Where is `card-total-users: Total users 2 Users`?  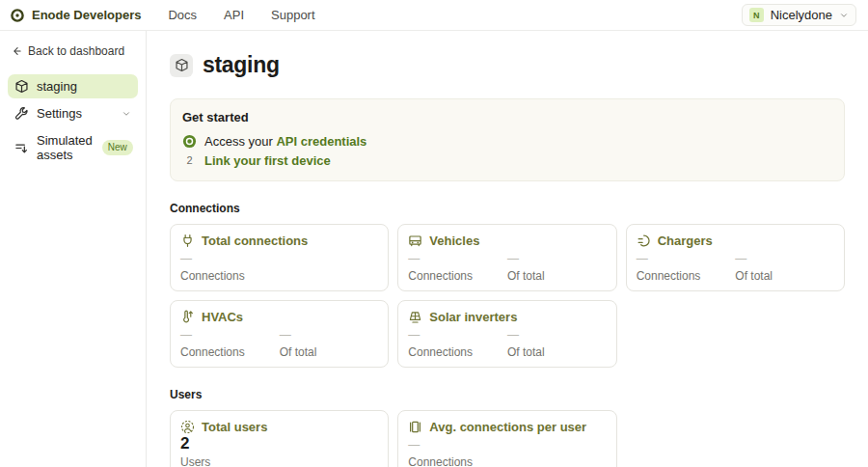 card-total-users: Total users 2 Users is located at coordinates (280, 438).